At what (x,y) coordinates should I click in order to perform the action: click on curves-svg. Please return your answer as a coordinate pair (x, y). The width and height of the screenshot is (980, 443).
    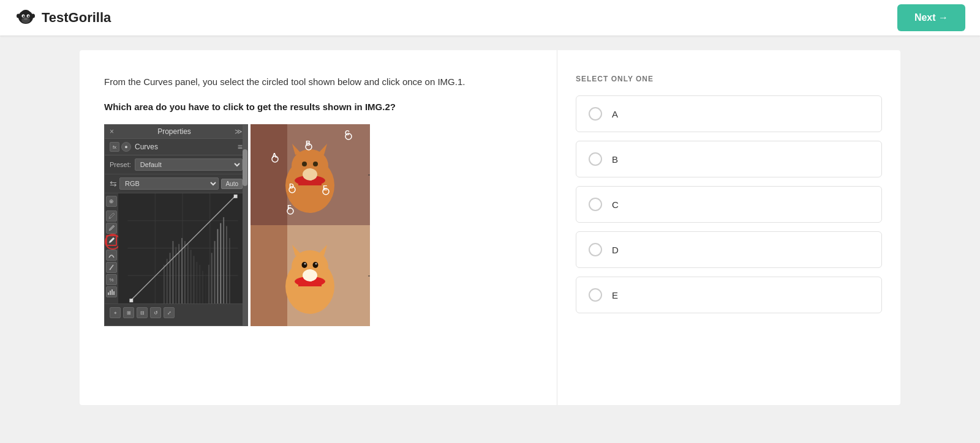
    Looking at the image, I should click on (183, 248).